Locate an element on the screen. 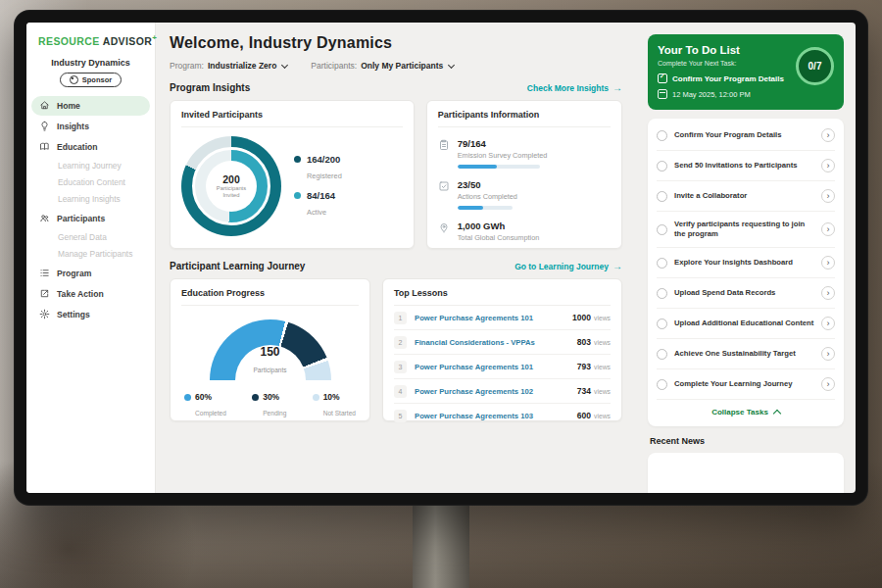 The image size is (882, 588). logo-advisor: ADVISOR is located at coordinates (127, 41).